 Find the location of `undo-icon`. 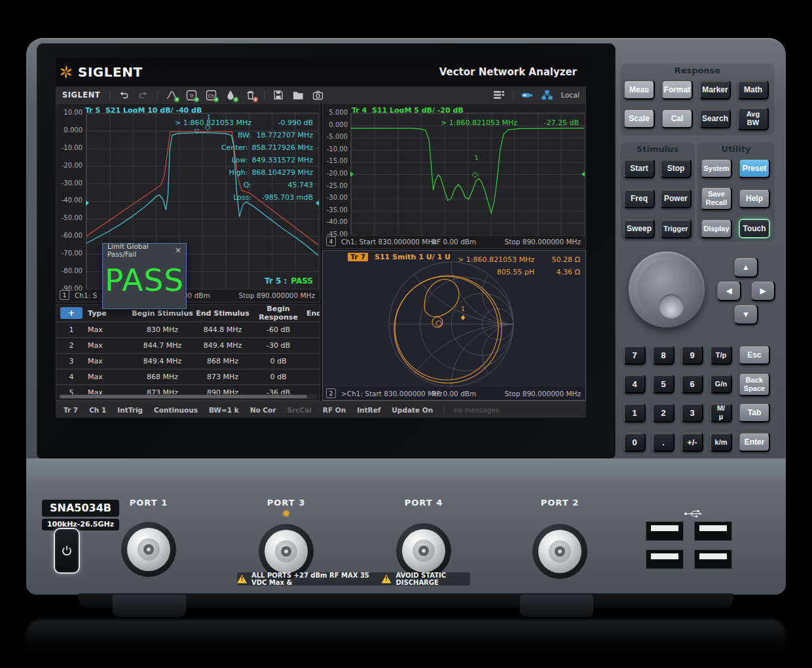

undo-icon is located at coordinates (124, 95).